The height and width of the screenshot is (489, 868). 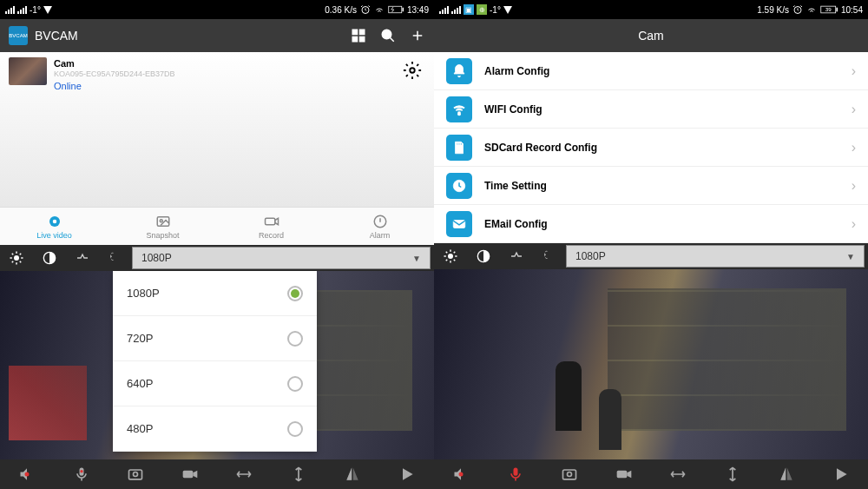 I want to click on app-header: BVCAM BVCAM, so click(x=217, y=36).